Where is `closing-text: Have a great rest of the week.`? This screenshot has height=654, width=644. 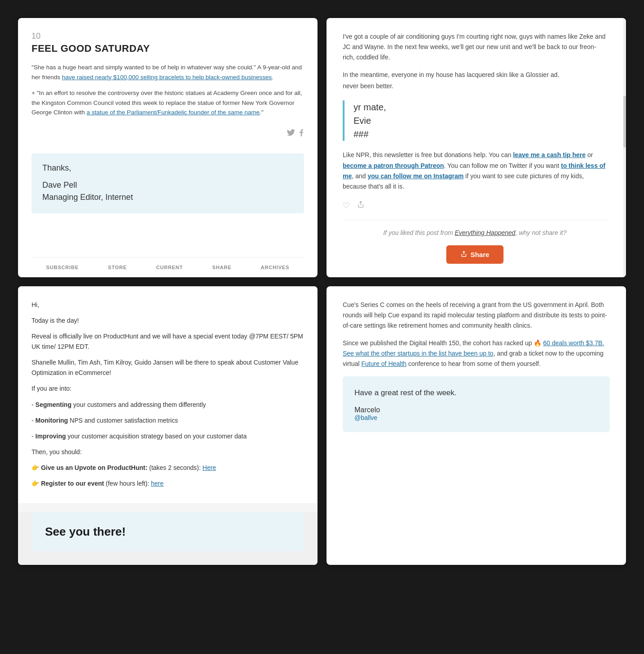 closing-text: Have a great rest of the week. is located at coordinates (476, 393).